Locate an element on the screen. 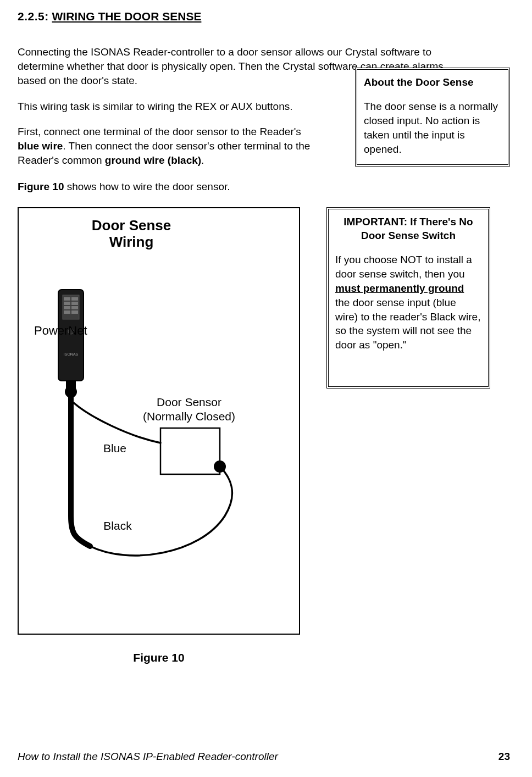  section-heading: 2.2.5: WIRING THE DOOR SENSE is located at coordinates (264, 16).